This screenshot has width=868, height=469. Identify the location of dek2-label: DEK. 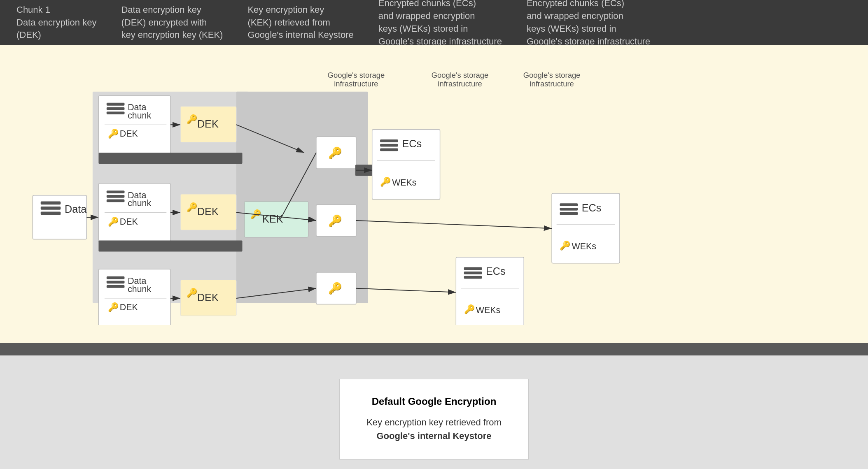
(208, 211).